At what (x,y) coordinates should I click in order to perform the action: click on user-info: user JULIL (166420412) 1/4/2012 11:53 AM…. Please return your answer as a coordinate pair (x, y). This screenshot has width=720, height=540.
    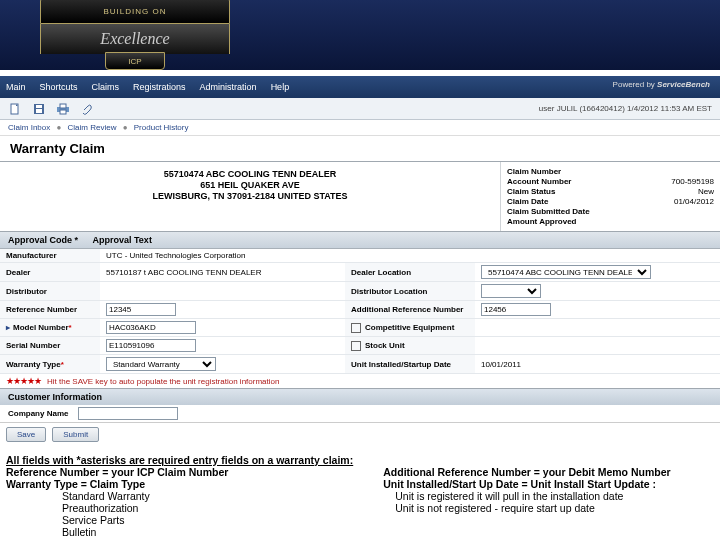
    Looking at the image, I should click on (626, 108).